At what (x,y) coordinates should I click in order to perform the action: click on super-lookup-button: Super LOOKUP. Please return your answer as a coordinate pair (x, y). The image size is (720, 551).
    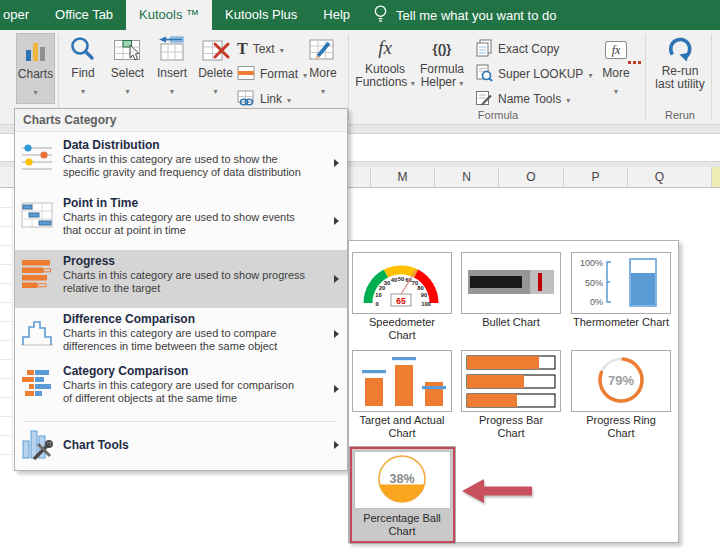
    Looking at the image, I should click on (534, 74).